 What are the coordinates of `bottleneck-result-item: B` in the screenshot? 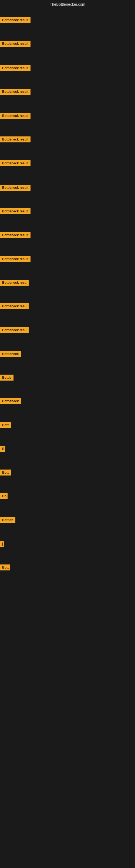 It's located at (2, 450).